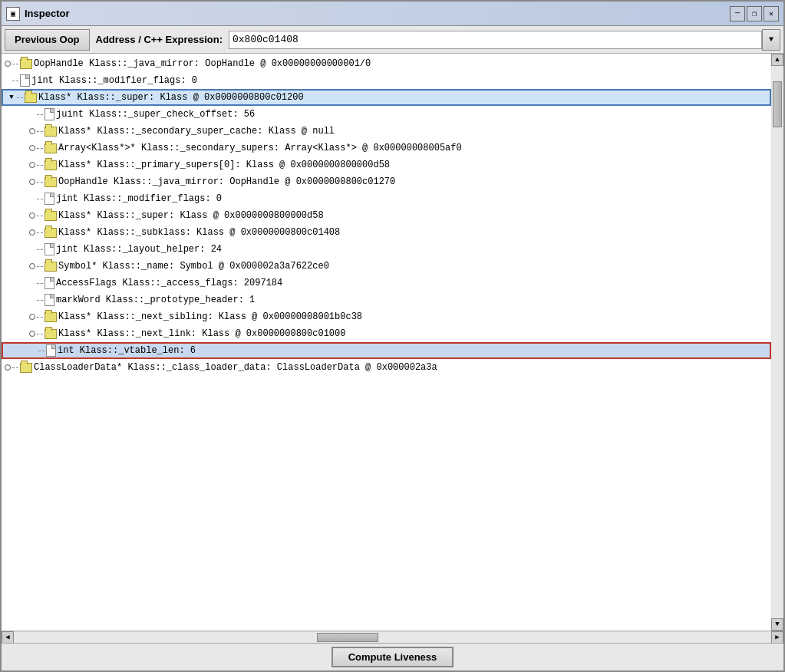 The height and width of the screenshot is (672, 785). Describe the element at coordinates (393, 657) in the screenshot. I see `bottom-bar: Compute Liveness` at that location.